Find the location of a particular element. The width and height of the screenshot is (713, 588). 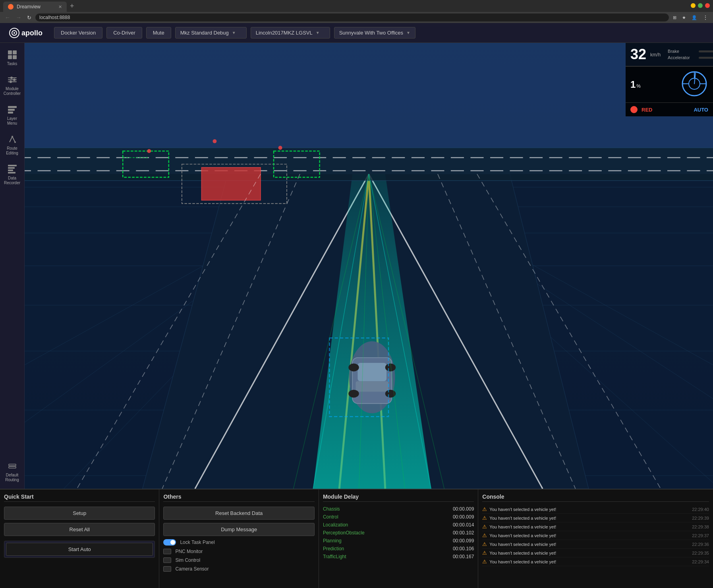

pnc-monitor-checkbox is located at coordinates (167, 551).